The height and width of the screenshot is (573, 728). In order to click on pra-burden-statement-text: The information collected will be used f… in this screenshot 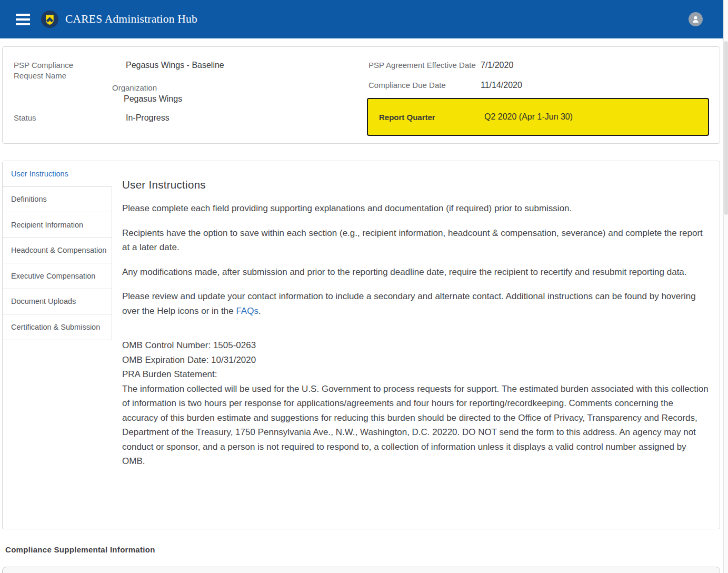, I will do `click(416, 426)`.